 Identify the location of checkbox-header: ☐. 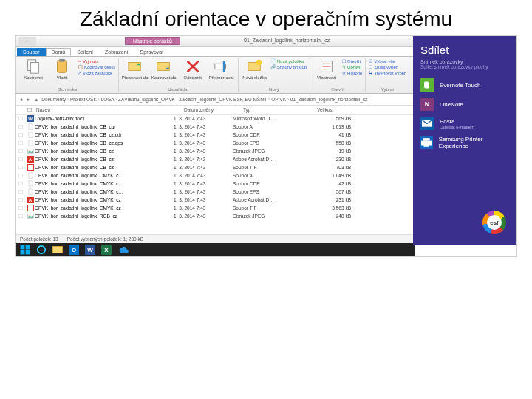
(32, 110).